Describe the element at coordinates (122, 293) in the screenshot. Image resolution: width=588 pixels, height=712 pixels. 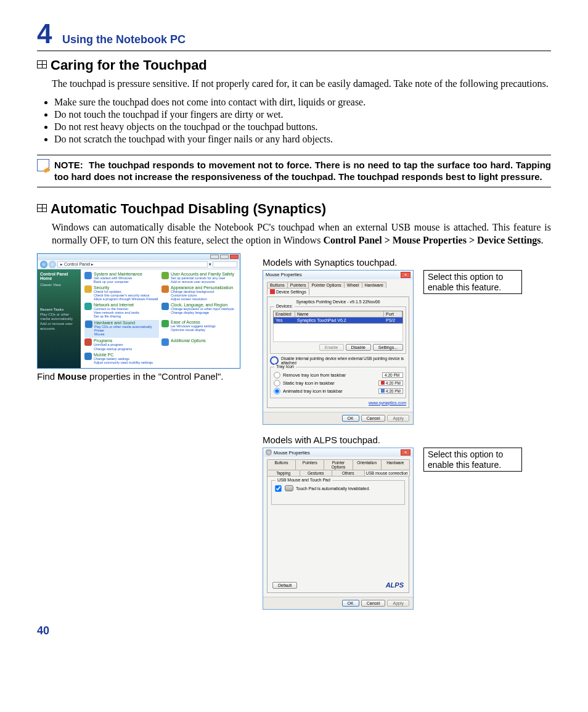
I see `cp-category: SecurityCheck for updates Check this com…` at that location.